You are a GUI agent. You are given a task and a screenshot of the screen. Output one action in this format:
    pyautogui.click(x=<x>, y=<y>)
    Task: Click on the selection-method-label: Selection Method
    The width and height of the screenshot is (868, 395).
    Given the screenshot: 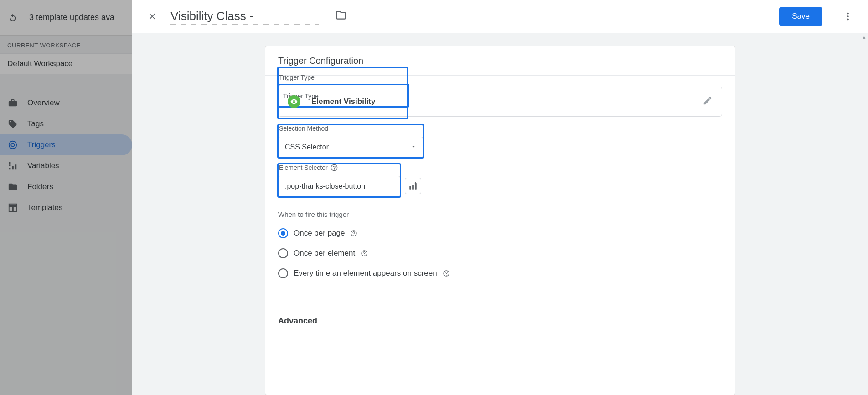 What is the action you would take?
    pyautogui.click(x=351, y=130)
    